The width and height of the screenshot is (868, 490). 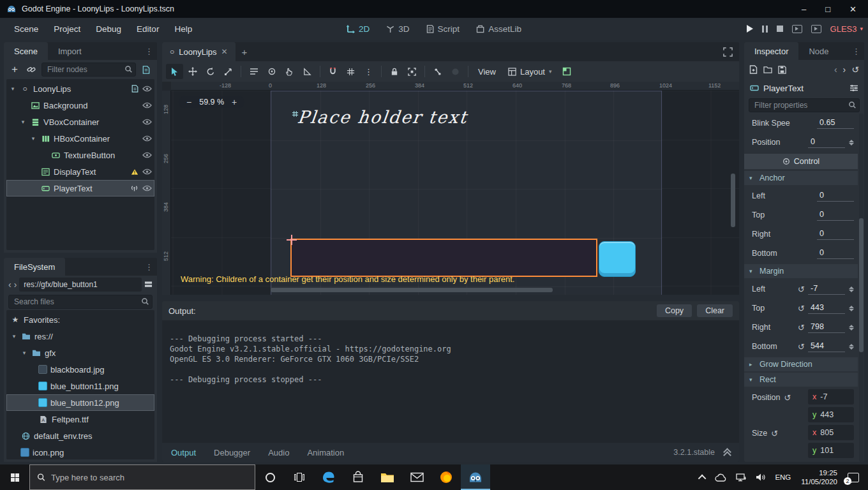 I want to click on edit-pivot-button, so click(x=272, y=71).